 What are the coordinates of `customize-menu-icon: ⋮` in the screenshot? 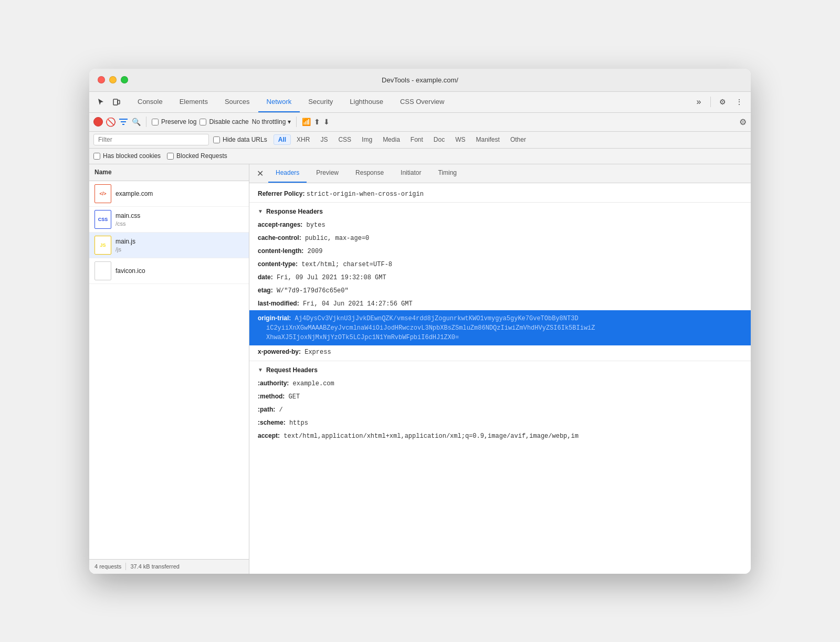 It's located at (739, 102).